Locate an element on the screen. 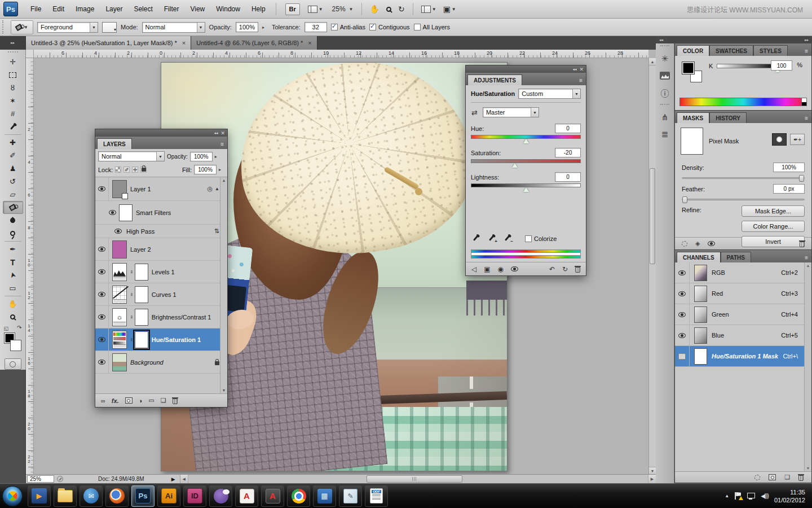 The image size is (812, 508). delete-adjustment-icon is located at coordinates (577, 270).